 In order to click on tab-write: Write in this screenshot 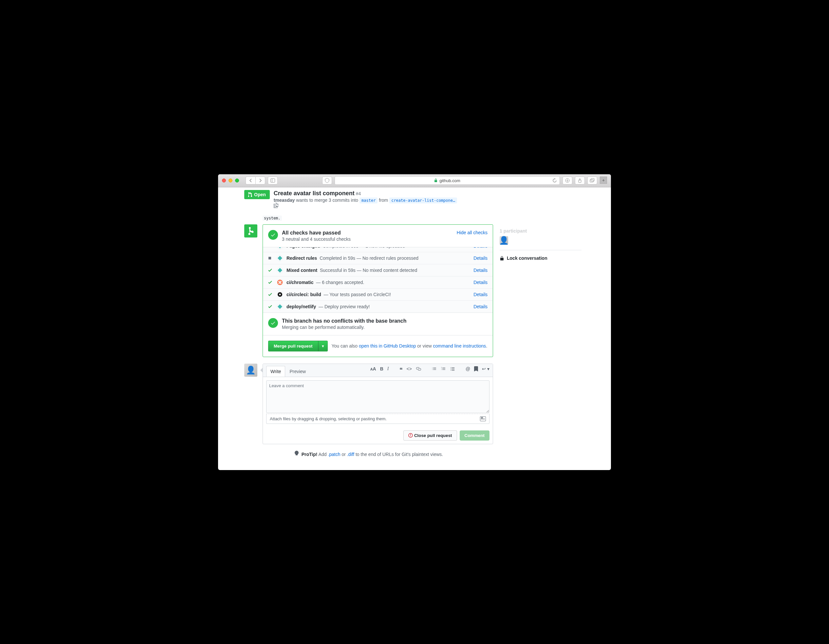, I will do `click(276, 371)`.